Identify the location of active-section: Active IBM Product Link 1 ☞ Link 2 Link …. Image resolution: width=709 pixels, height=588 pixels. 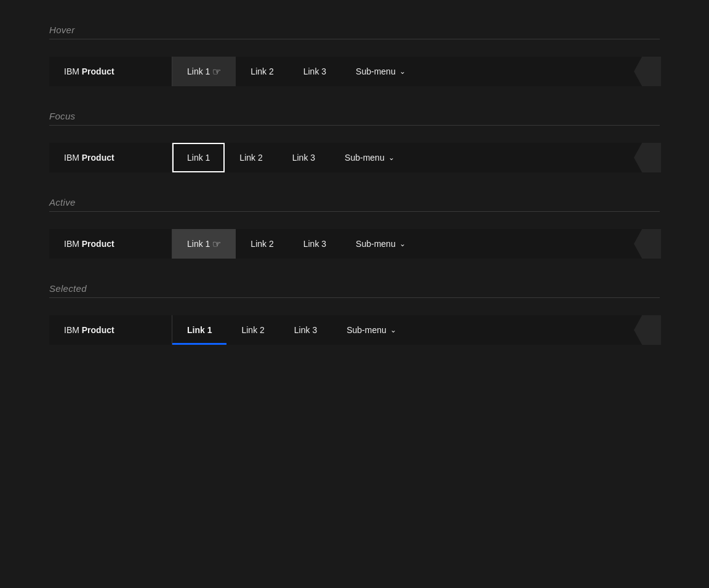
(354, 228).